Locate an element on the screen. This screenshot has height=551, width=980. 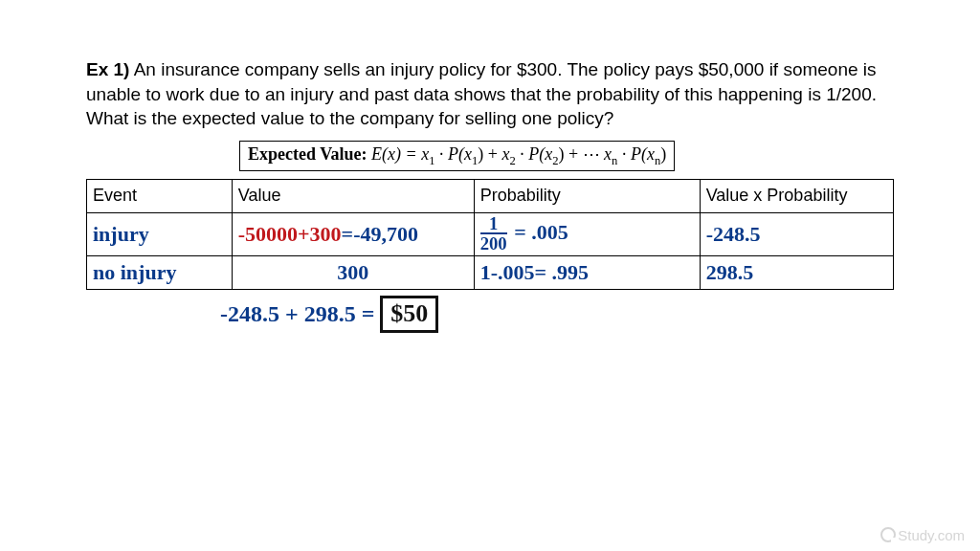
calc-lhs: -248.5 + 298.5 = is located at coordinates (297, 314).